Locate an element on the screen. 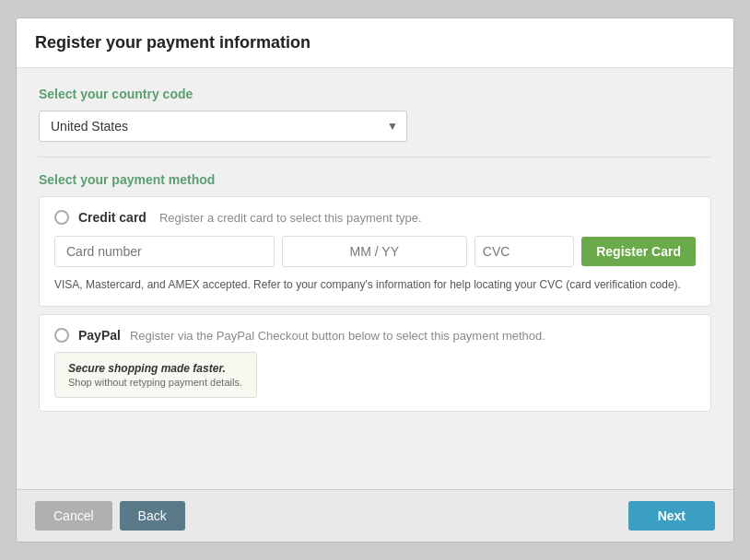 The width and height of the screenshot is (750, 560). paypal-banner-title: Secure shopping made faster. is located at coordinates (156, 368).